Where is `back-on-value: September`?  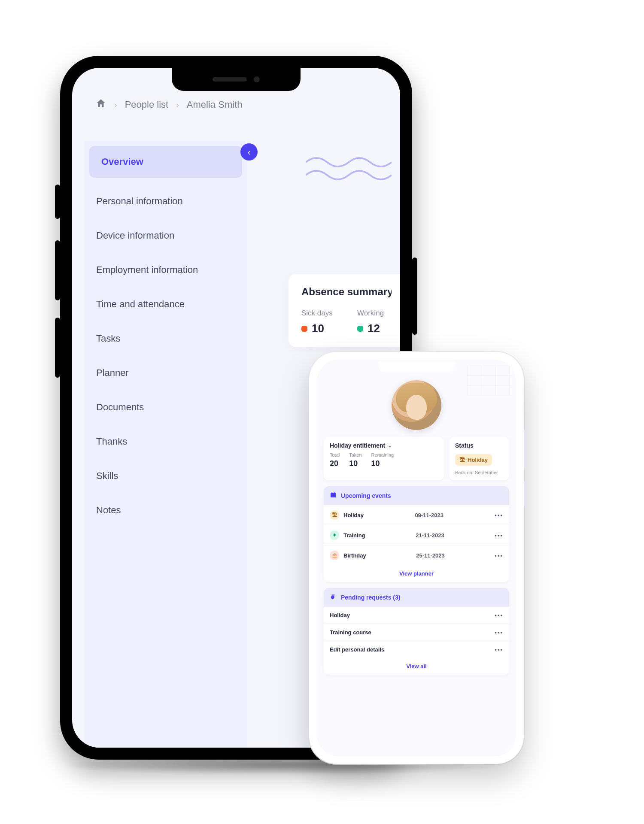
back-on-value: September is located at coordinates (486, 473).